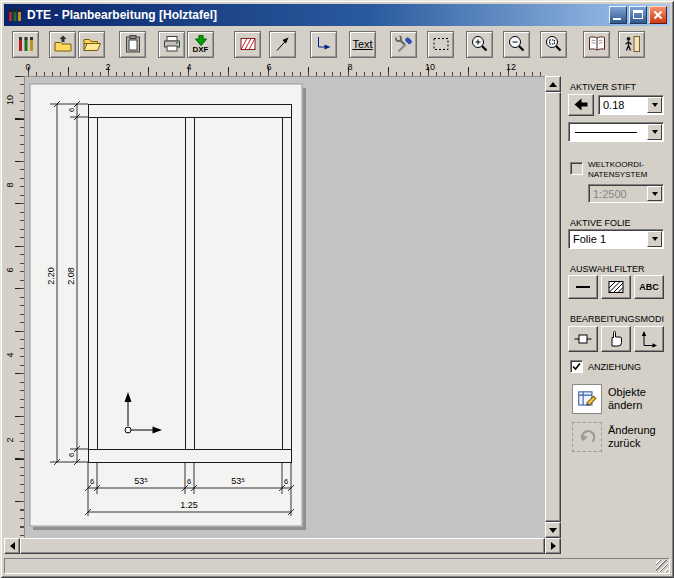 This screenshot has width=674, height=578. Describe the element at coordinates (603, 87) in the screenshot. I see `aktiver-stift-label: AKTIVER STIFT` at that location.